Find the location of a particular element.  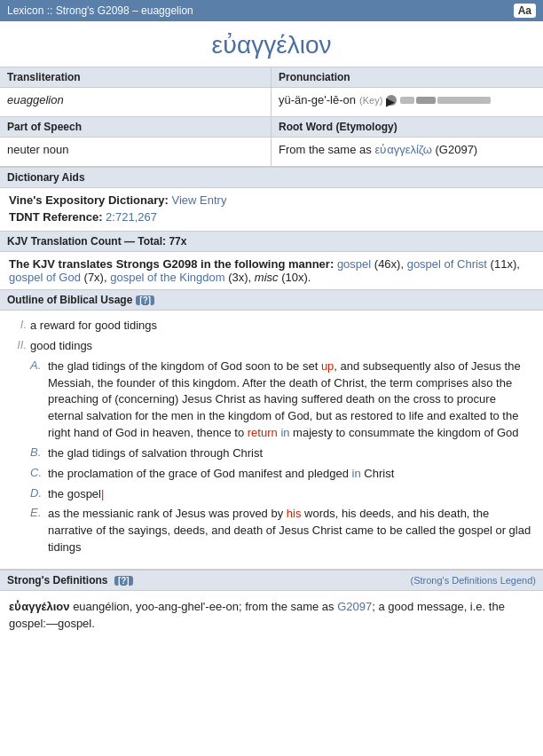

transliteration-header: Transliteration is located at coordinates (135, 78).